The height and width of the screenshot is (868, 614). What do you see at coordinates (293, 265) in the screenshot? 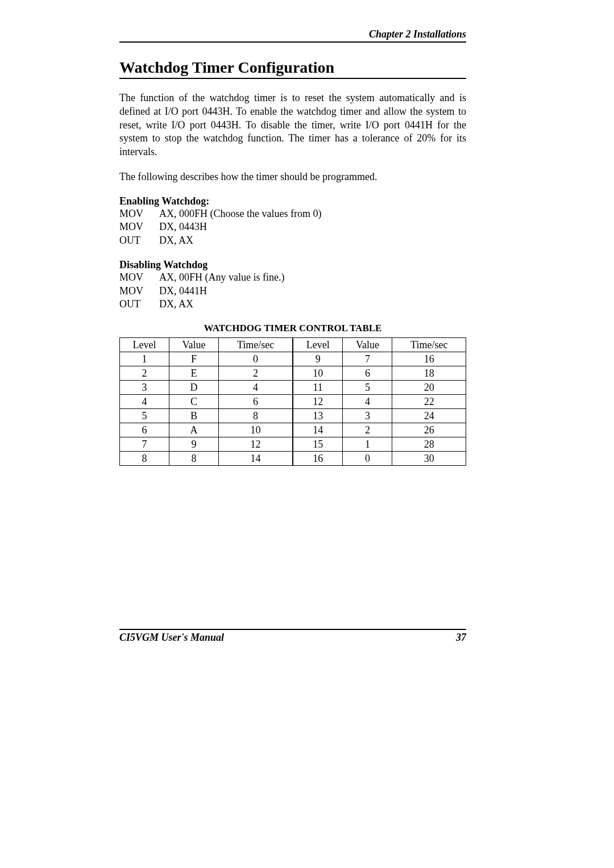
I see `disable-heading: Disabling Watchdog` at bounding box center [293, 265].